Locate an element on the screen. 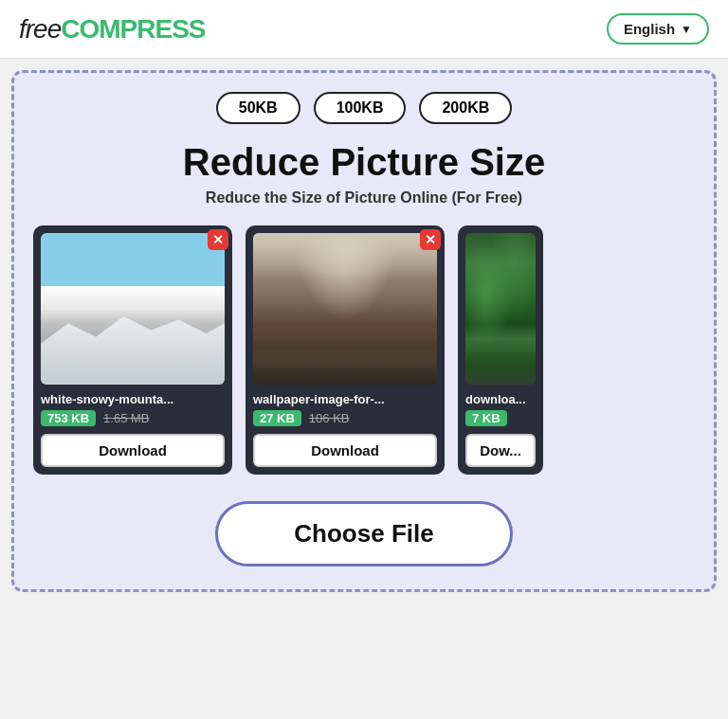 Image resolution: width=728 pixels, height=719 pixels. old-size-label-2: 106 KB is located at coordinates (330, 419).